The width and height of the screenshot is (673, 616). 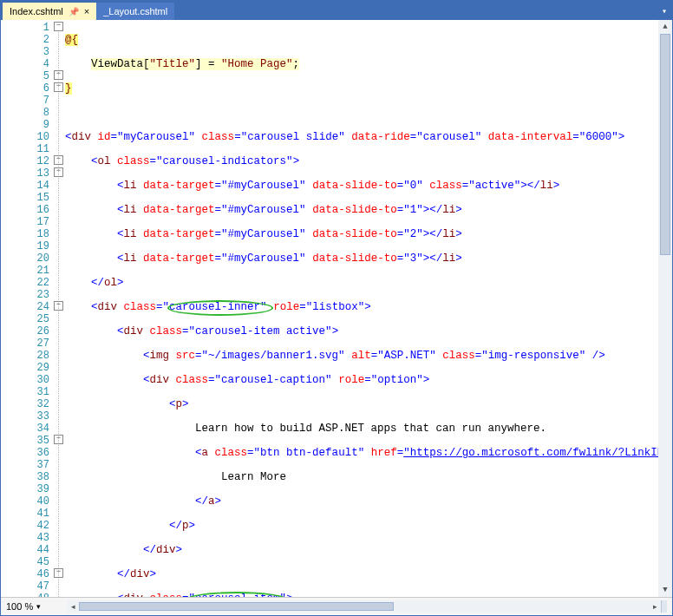 I want to click on line-number: 10, so click(x=25, y=137).